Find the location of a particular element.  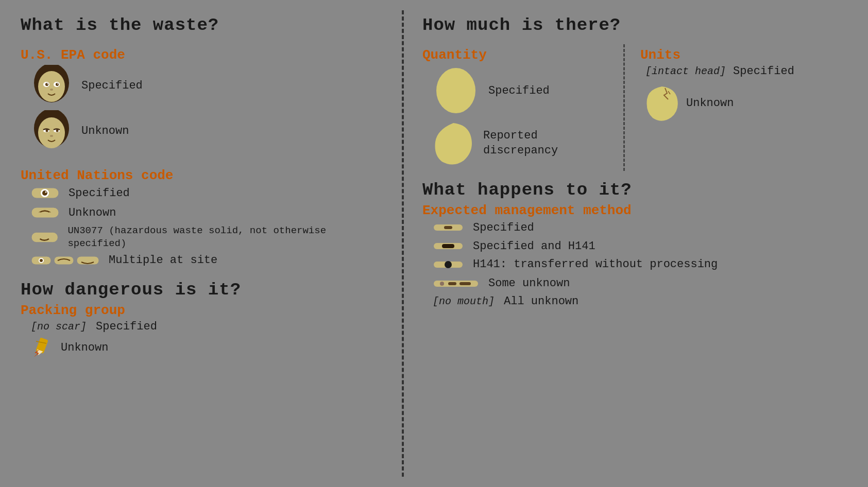

un-specified-icon is located at coordinates (45, 193).